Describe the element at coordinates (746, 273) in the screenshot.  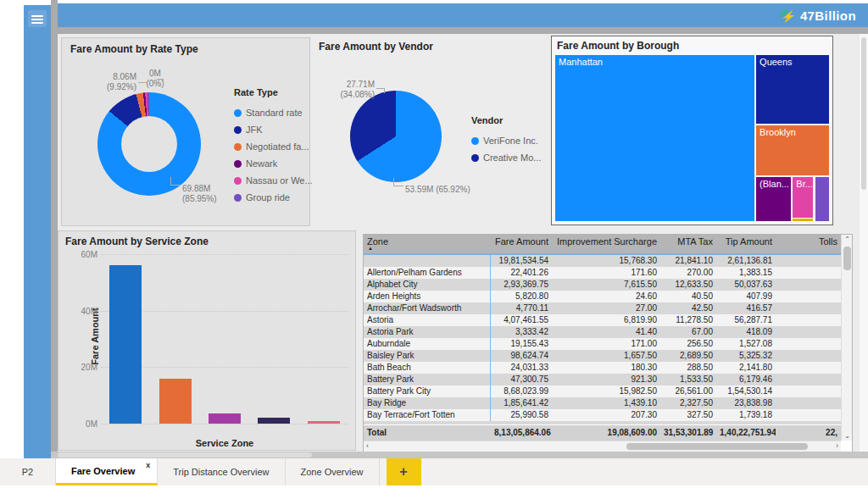
I see `cell-tip-amount: 1,383.15` at that location.